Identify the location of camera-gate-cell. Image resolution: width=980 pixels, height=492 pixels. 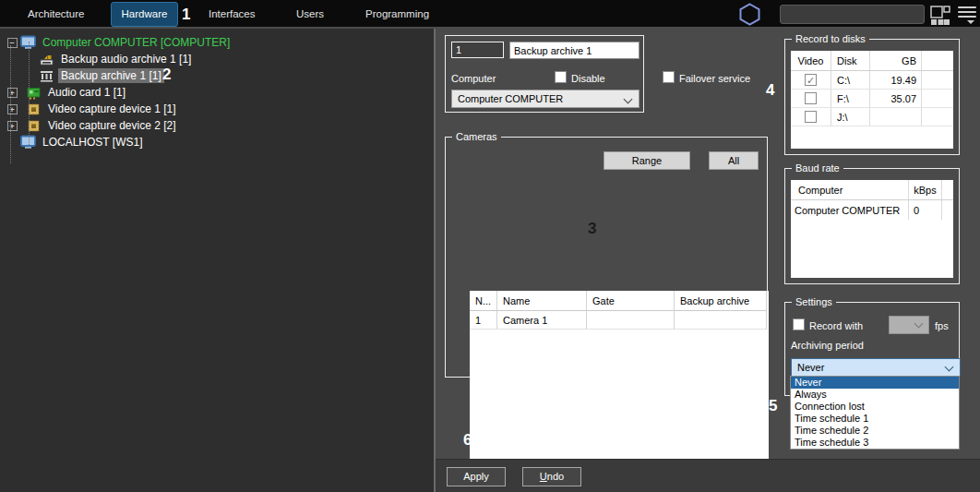
(631, 320).